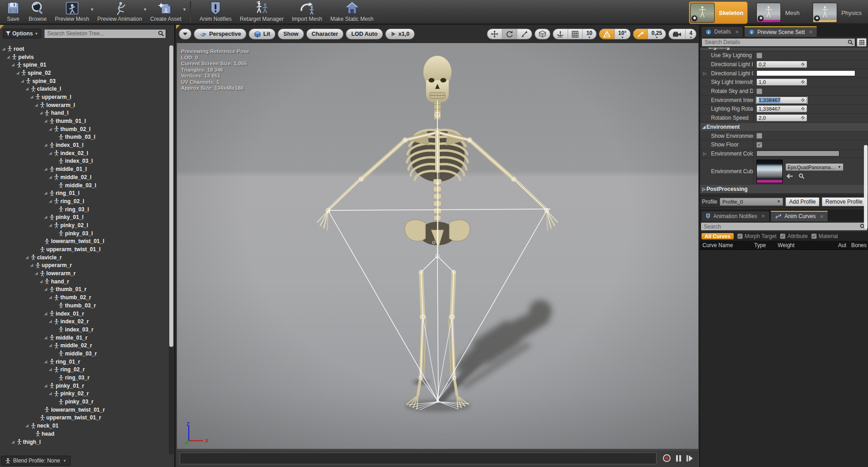 This screenshot has width=868, height=467. I want to click on bone-pinky_01_r: ◢pinky_01_r, so click(83, 386).